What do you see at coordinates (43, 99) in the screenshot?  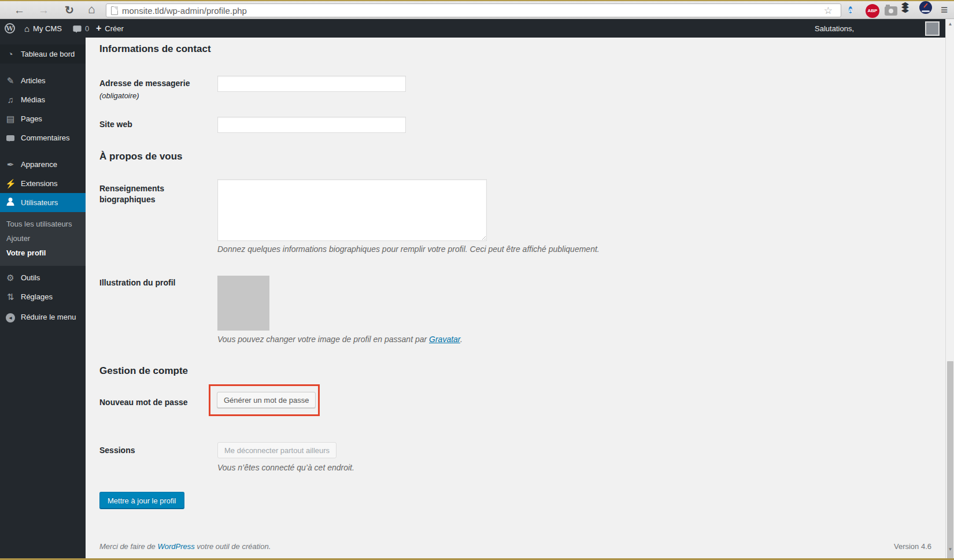 I see `sidebar-item-media: ♫ Médias` at bounding box center [43, 99].